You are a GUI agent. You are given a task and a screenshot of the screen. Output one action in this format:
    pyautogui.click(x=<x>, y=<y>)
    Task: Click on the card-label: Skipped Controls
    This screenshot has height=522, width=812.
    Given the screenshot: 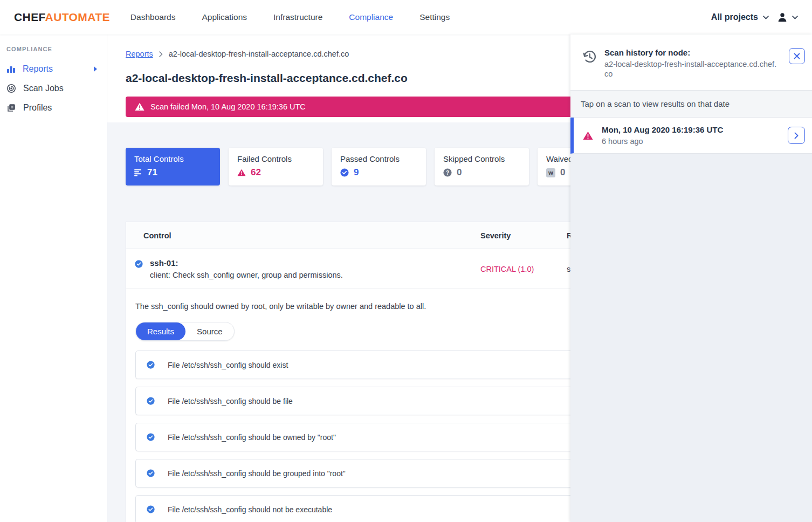 What is the action you would take?
    pyautogui.click(x=482, y=159)
    